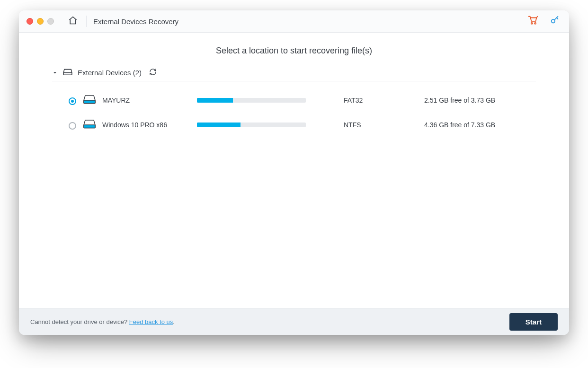 The width and height of the screenshot is (588, 368). Describe the element at coordinates (294, 22) in the screenshot. I see `titlebar: External Devices Recovery` at that location.